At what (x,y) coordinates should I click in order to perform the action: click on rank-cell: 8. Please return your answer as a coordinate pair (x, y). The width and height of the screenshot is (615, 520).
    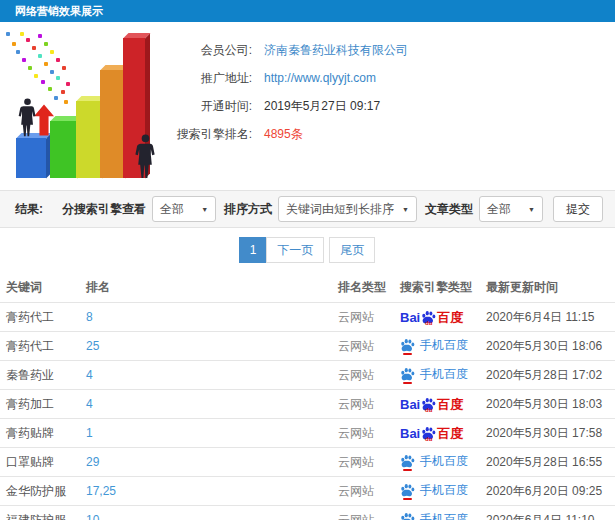
    Looking at the image, I should click on (211, 318).